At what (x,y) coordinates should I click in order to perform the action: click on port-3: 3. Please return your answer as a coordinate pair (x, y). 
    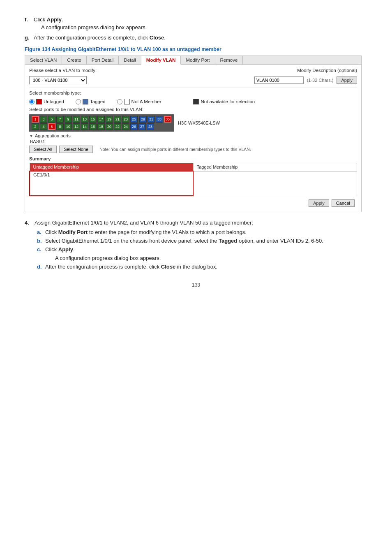
    Looking at the image, I should click on (44, 119).